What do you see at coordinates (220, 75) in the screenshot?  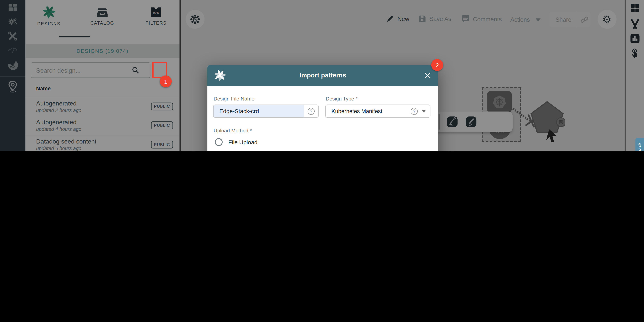 I see `meshery-logo-white-icon` at bounding box center [220, 75].